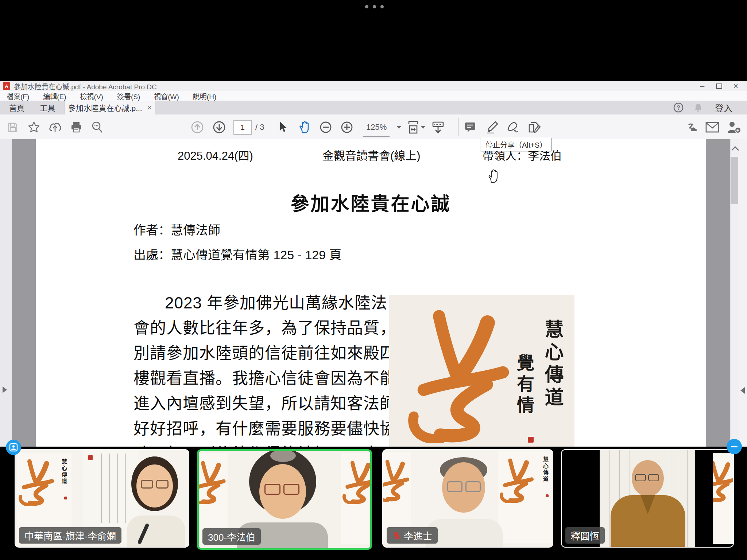 Image resolution: width=747 pixels, height=560 pixels. What do you see at coordinates (743, 390) in the screenshot?
I see `comment-pane-toggle-icon` at bounding box center [743, 390].